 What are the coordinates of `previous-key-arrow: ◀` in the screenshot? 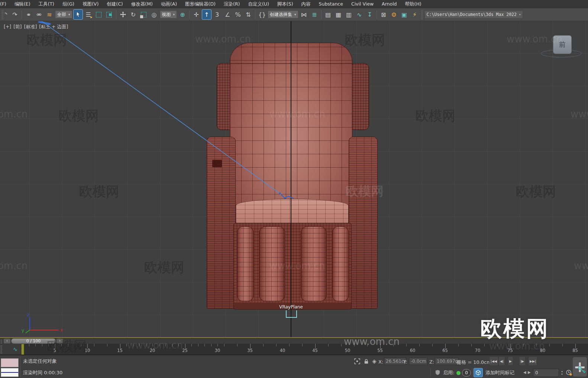 It's located at (525, 372).